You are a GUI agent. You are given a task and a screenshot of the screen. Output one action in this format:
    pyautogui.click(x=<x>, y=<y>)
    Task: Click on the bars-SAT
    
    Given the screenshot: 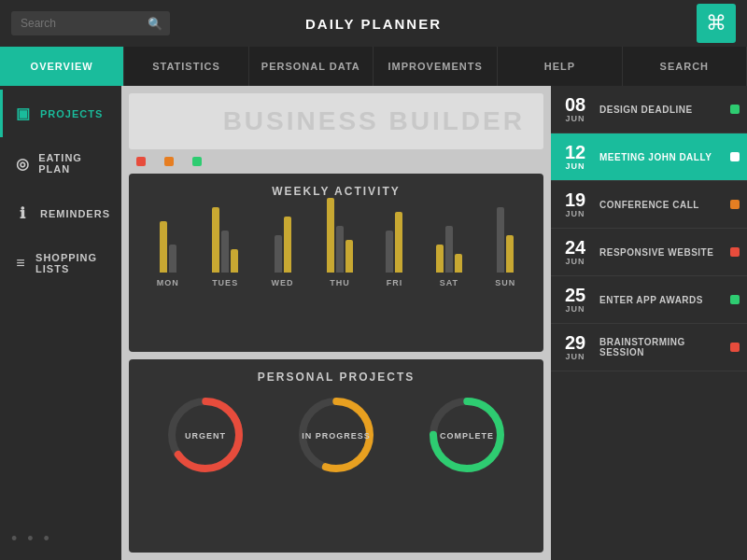 What is the action you would take?
    pyautogui.click(x=449, y=249)
    